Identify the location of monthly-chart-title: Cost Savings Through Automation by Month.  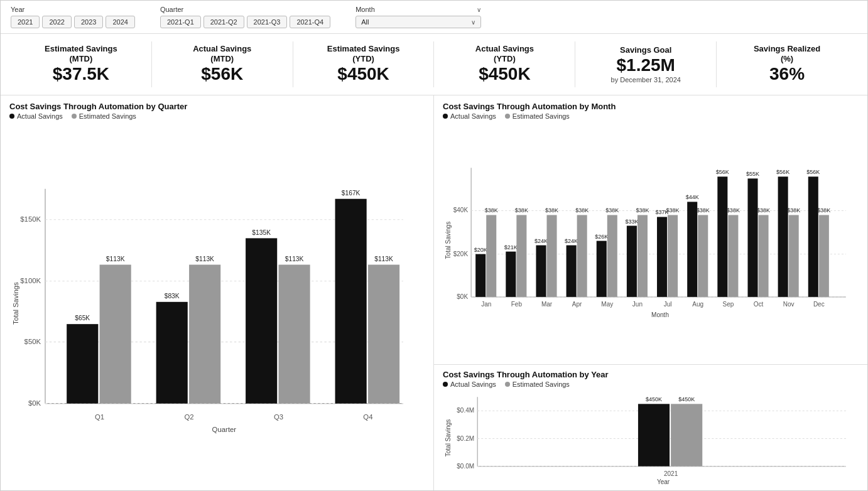
(651, 107).